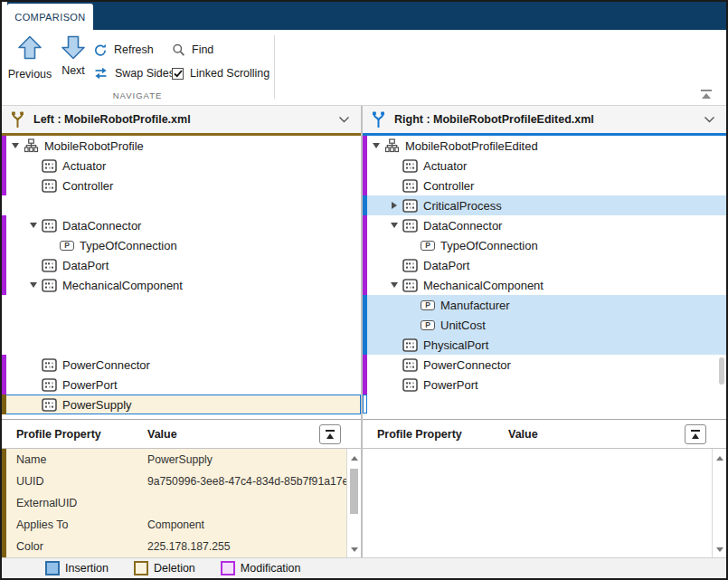 Image resolution: width=728 pixels, height=580 pixels. Describe the element at coordinates (134, 73) in the screenshot. I see `swap-sides-button: Swap Sides` at that location.